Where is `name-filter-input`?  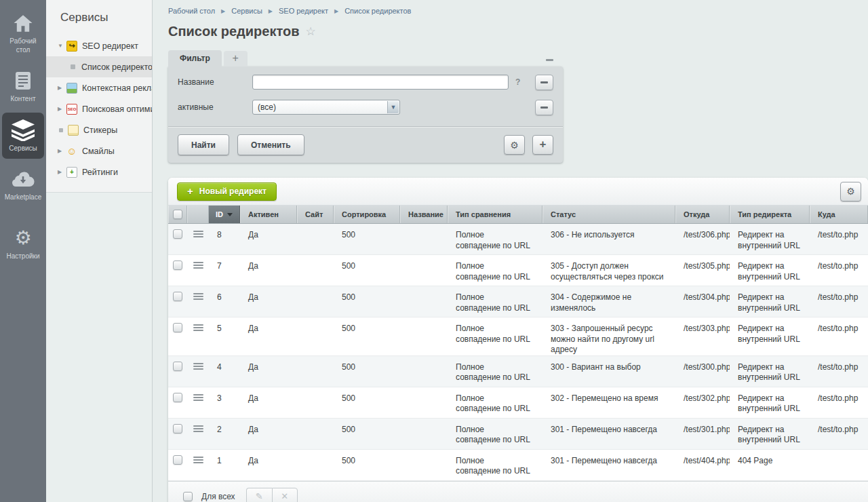
name-filter-input is located at coordinates (380, 82).